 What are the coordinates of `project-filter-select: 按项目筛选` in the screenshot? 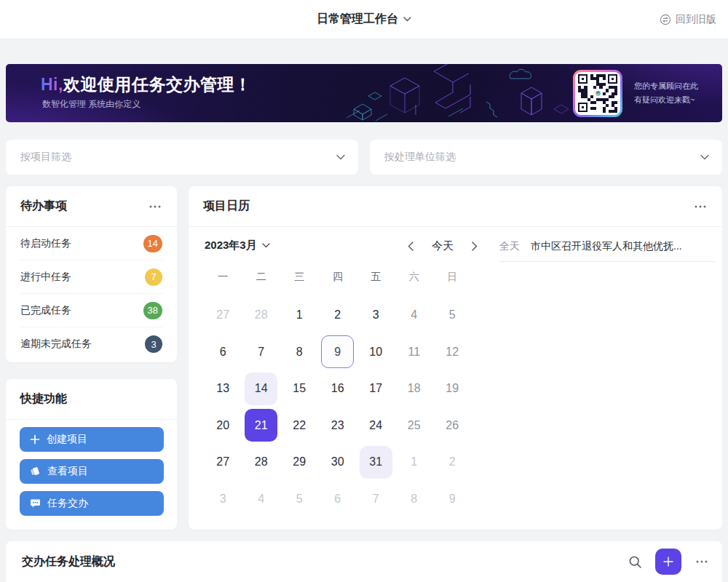 It's located at (182, 157).